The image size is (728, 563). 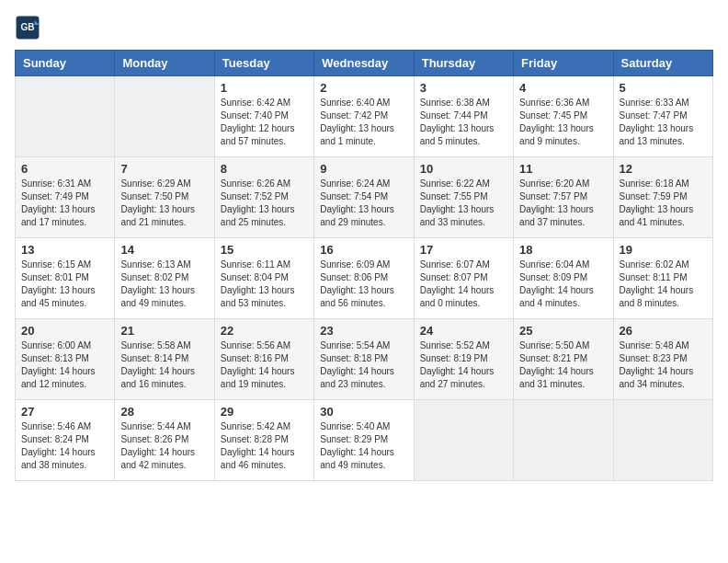 I want to click on day-number: 18, so click(x=563, y=250).